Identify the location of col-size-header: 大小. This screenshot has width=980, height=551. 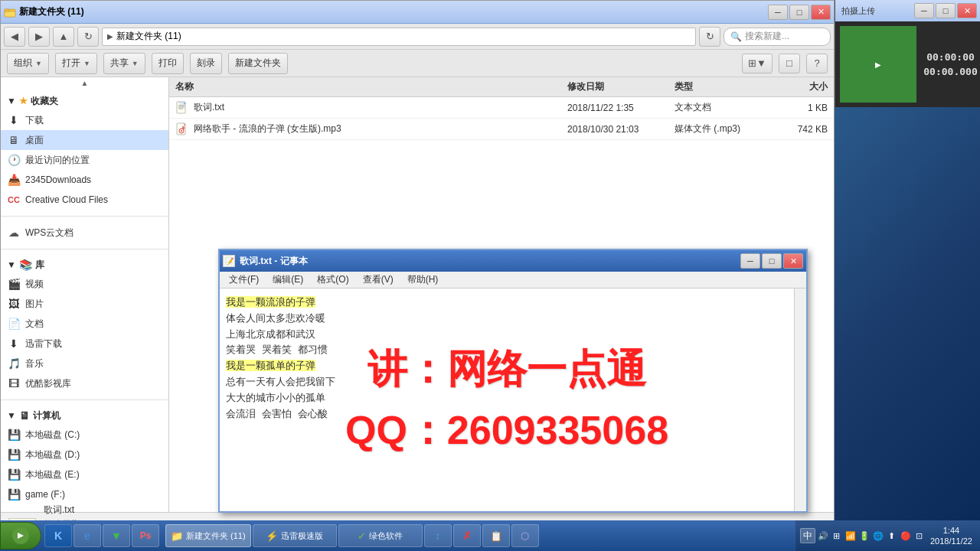
(797, 87).